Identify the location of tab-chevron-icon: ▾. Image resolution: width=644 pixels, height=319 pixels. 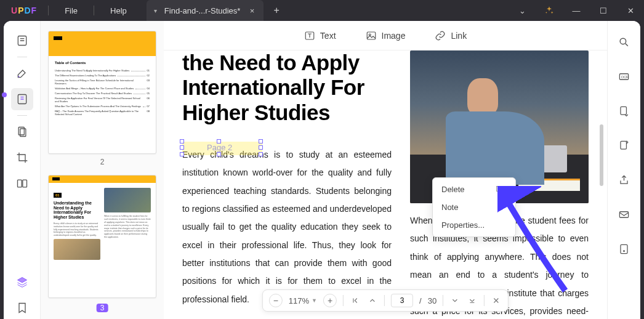
(155, 11).